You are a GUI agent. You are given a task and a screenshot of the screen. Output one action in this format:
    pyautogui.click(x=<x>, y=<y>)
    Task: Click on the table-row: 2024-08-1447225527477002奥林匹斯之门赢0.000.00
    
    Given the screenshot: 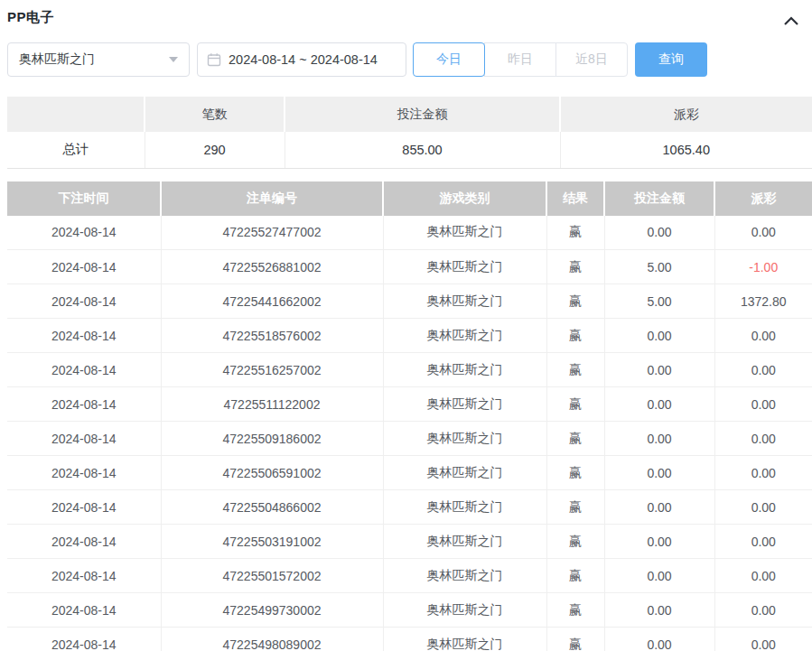 What is the action you would take?
    pyautogui.click(x=410, y=233)
    